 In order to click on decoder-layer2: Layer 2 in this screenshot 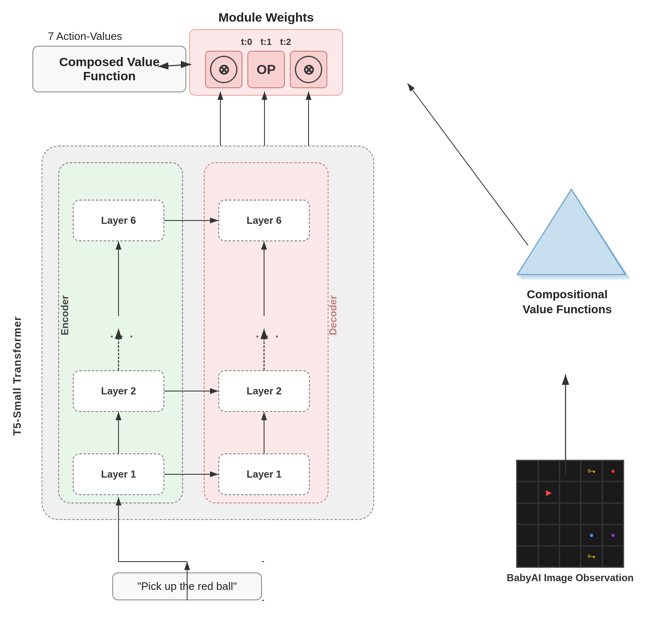, I will do `click(264, 391)`.